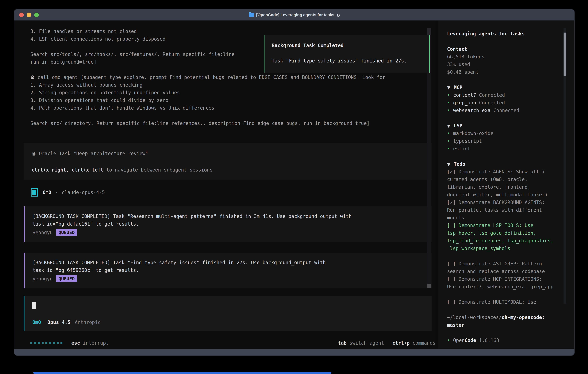  Describe the element at coordinates (565, 54) in the screenshot. I see `sidebar-scrollbar-thumb` at that location.